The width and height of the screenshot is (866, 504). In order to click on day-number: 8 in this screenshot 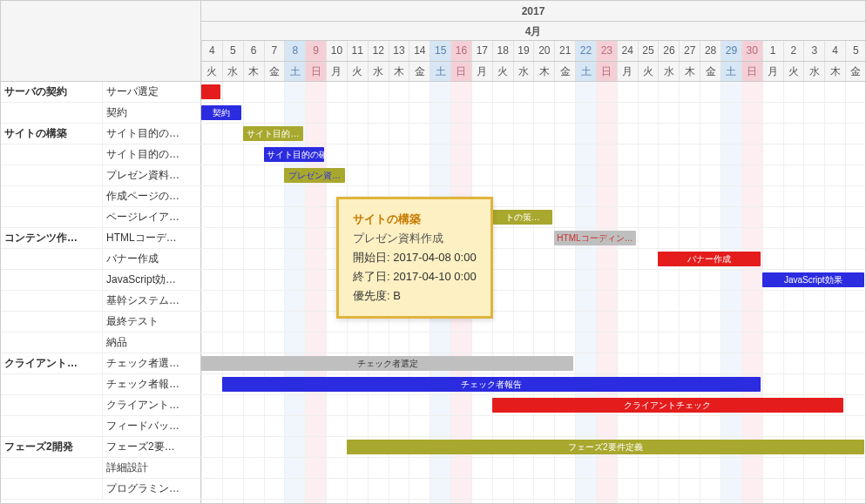, I will do `click(294, 50)`.